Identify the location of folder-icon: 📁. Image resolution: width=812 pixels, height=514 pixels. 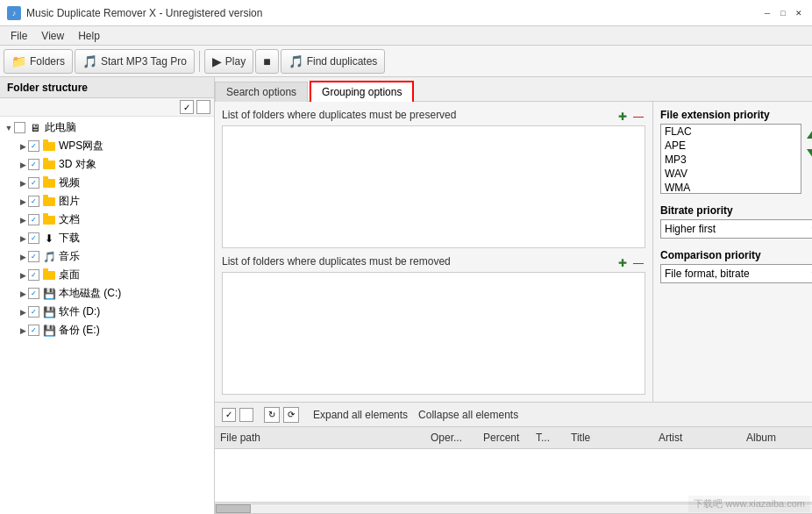
(19, 61).